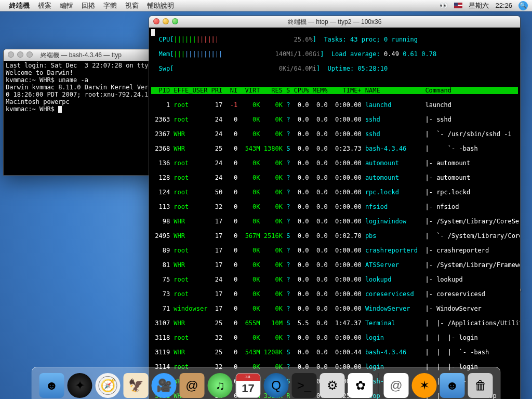 The height and width of the screenshot is (399, 532). I want to click on process-row: 98 WHR 17 0 0K 0K ? 0.0 0.0 0:00.00 logi…, so click(335, 221).